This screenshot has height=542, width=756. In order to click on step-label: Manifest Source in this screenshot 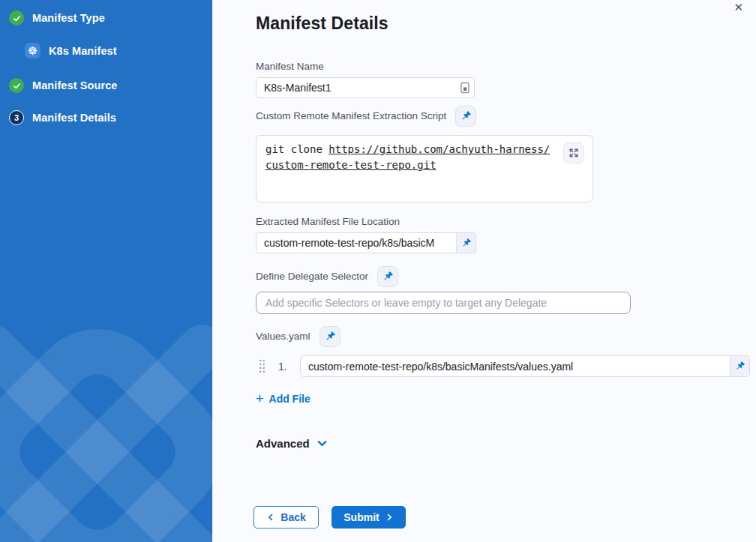, I will do `click(75, 85)`.